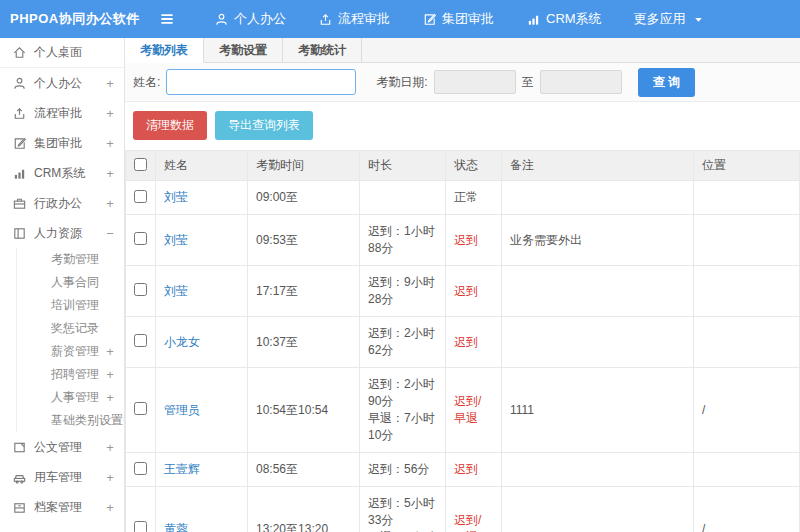 Image resolution: width=800 pixels, height=532 pixels. What do you see at coordinates (20, 204) in the screenshot?
I see `briefcase-icon` at bounding box center [20, 204].